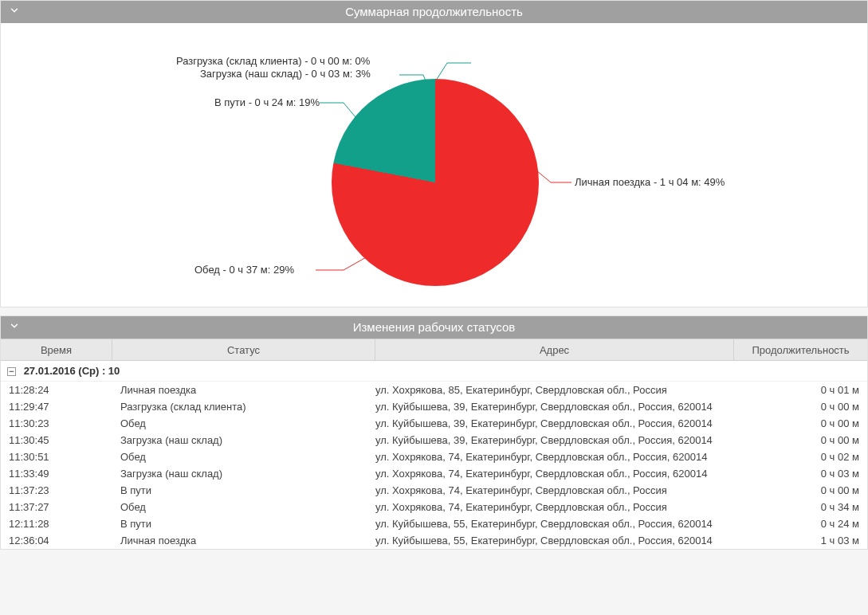  Describe the element at coordinates (72, 371) in the screenshot. I see `group-label: 27.01.2016 (Ср) : 10` at that location.